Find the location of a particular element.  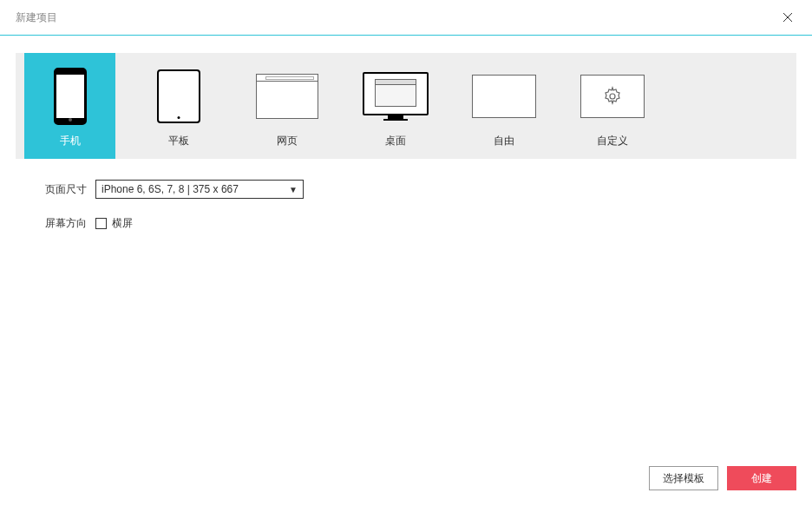

phone-icon is located at coordinates (69, 95).